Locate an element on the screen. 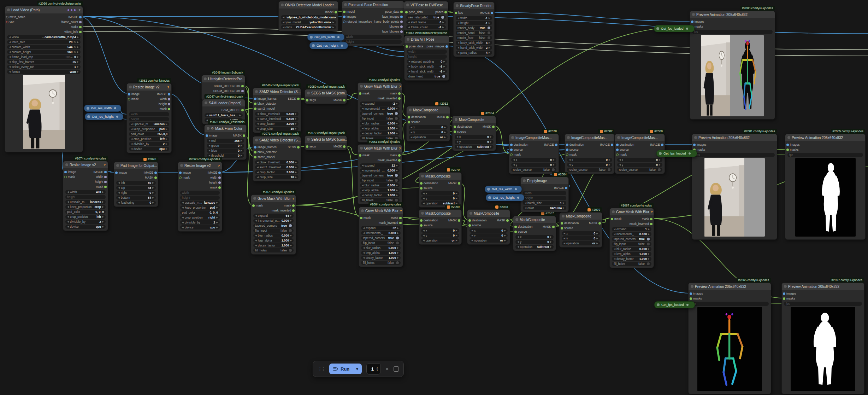  widget-custom_height: ◀custom_height960↻▶ is located at coordinates (44, 52).